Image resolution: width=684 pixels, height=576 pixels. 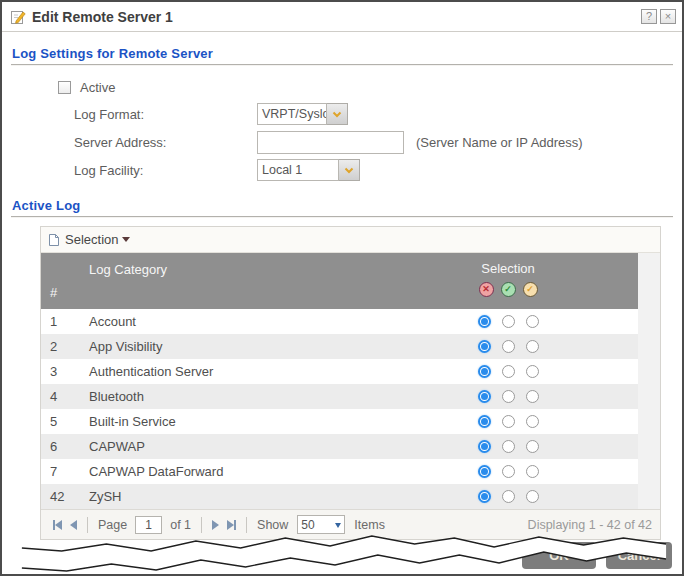 I want to click on log-facility-value: Local 1, so click(x=298, y=170).